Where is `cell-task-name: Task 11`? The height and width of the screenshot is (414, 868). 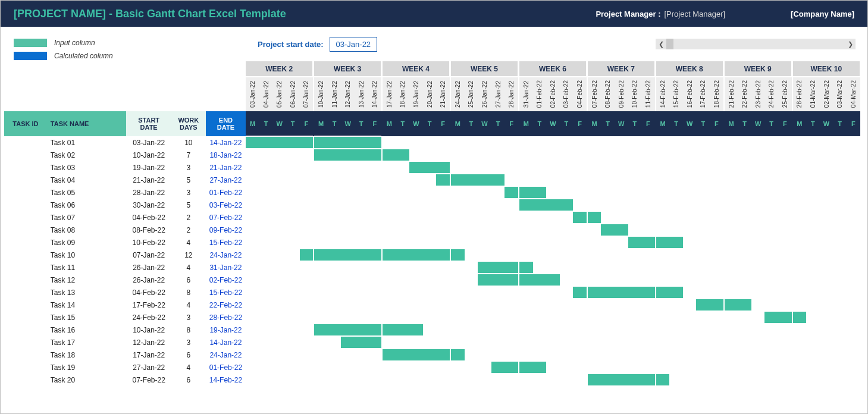 cell-task-name: Task 11 is located at coordinates (87, 268).